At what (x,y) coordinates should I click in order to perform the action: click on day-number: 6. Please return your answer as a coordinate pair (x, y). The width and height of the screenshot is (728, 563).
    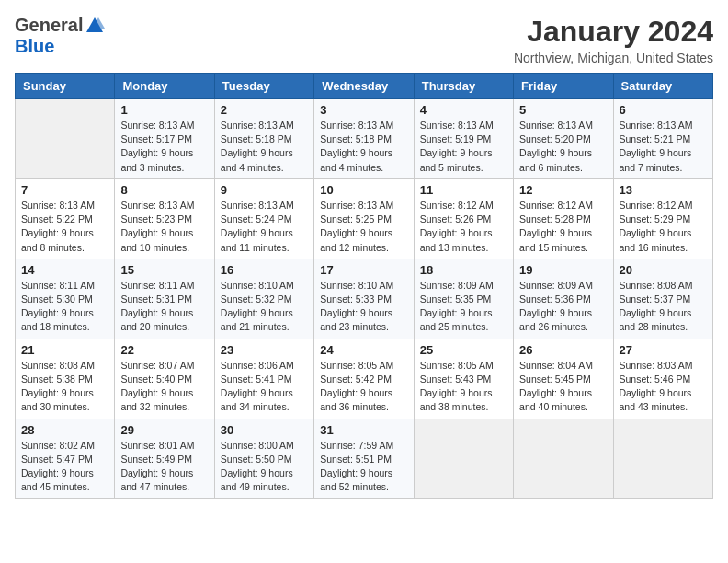
    Looking at the image, I should click on (664, 110).